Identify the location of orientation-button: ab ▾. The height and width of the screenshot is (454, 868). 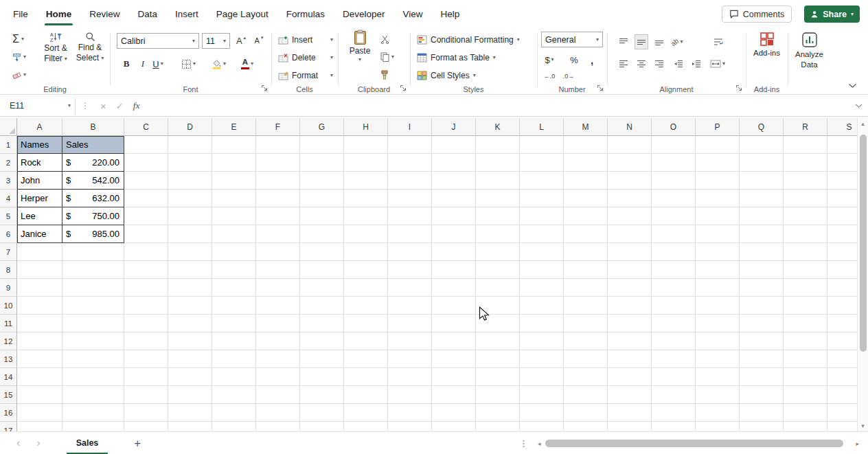
(677, 42).